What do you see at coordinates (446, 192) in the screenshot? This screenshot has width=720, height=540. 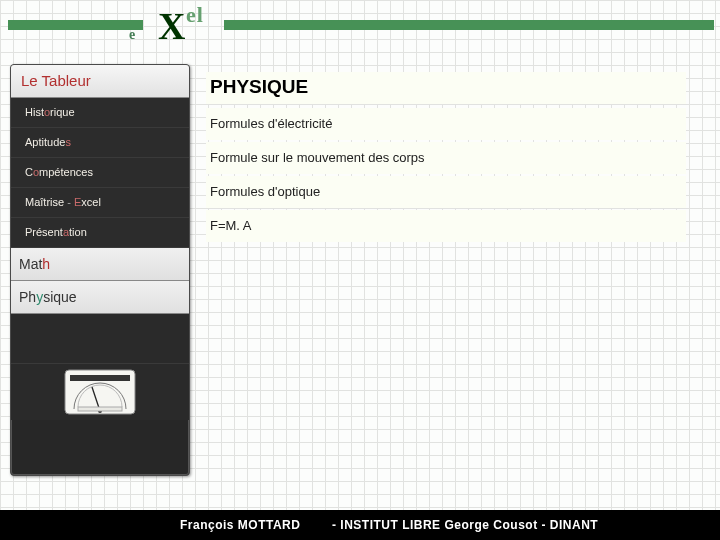 I see `content-row-optique: Formules d'optique` at bounding box center [446, 192].